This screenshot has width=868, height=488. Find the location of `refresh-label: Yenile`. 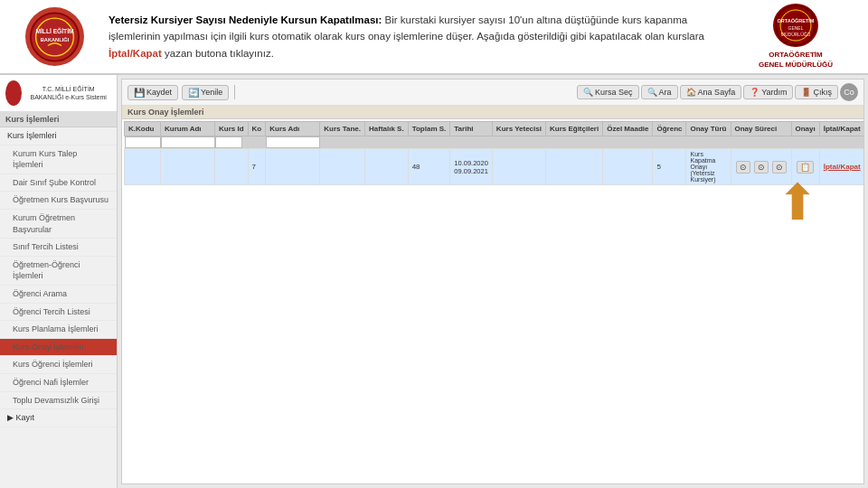

refresh-label: Yenile is located at coordinates (212, 92).